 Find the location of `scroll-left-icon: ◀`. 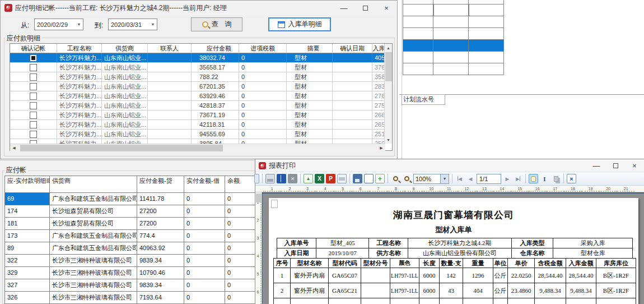

scroll-left-icon: ◀ is located at coordinates (14, 148).